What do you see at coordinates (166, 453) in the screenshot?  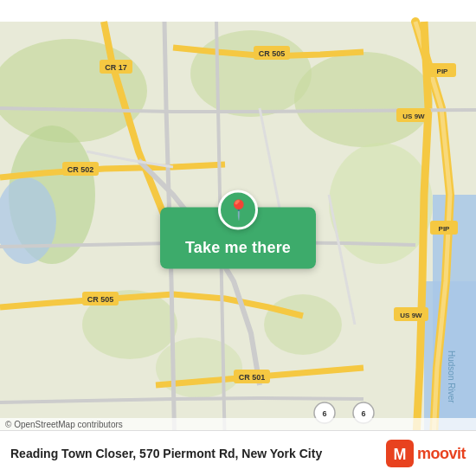 I see `location-info: Reading Town Closer, 570 Piermont Rd, Ne…` at bounding box center [166, 453].